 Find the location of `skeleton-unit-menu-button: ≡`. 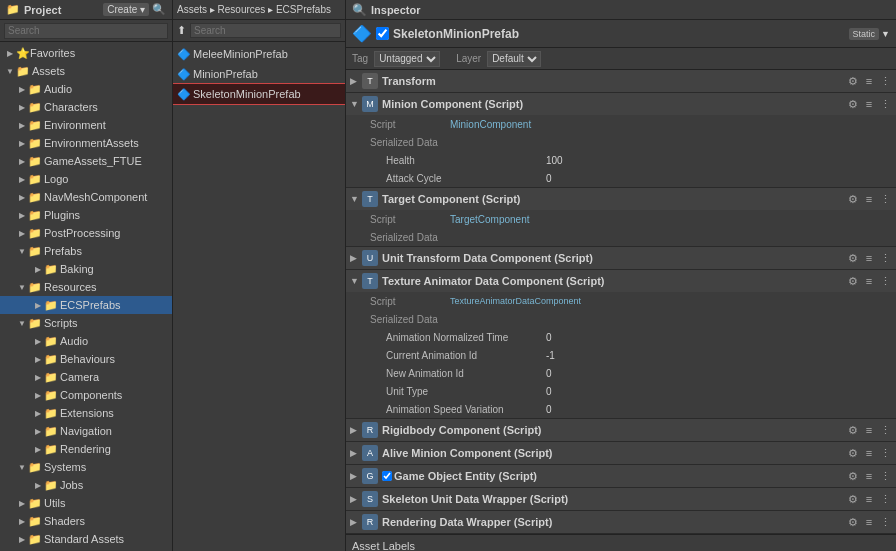

skeleton-unit-menu-button: ≡ is located at coordinates (869, 499).